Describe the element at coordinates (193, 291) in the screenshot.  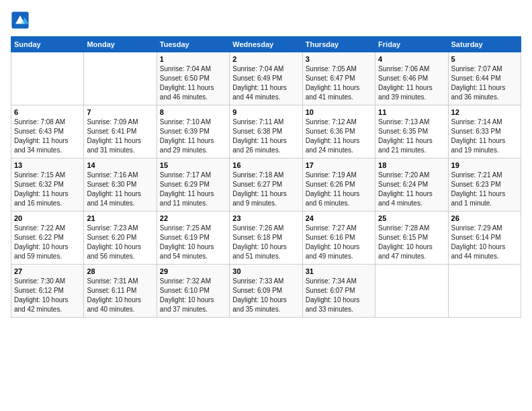
I see `calendar-cell: 29Sunrise: 7:32 AM Sunset: 6:10 PM Dayli…` at that location.